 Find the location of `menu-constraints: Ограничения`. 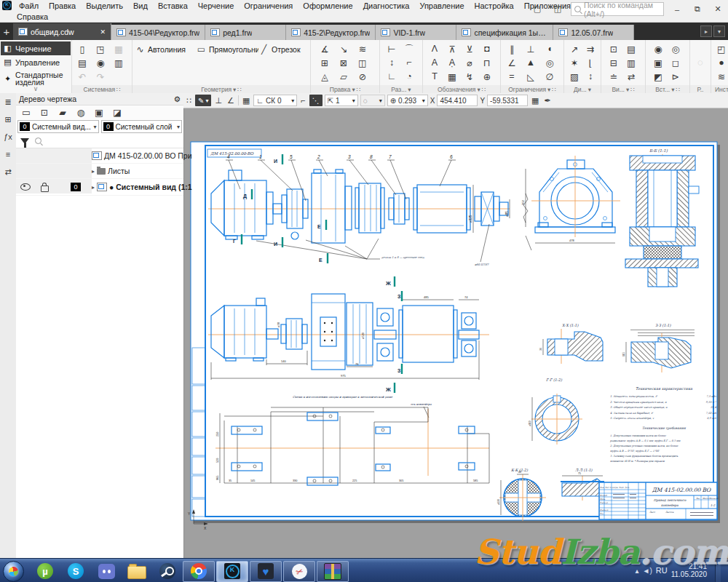

menu-constraints: Ограничения is located at coordinates (268, 6).